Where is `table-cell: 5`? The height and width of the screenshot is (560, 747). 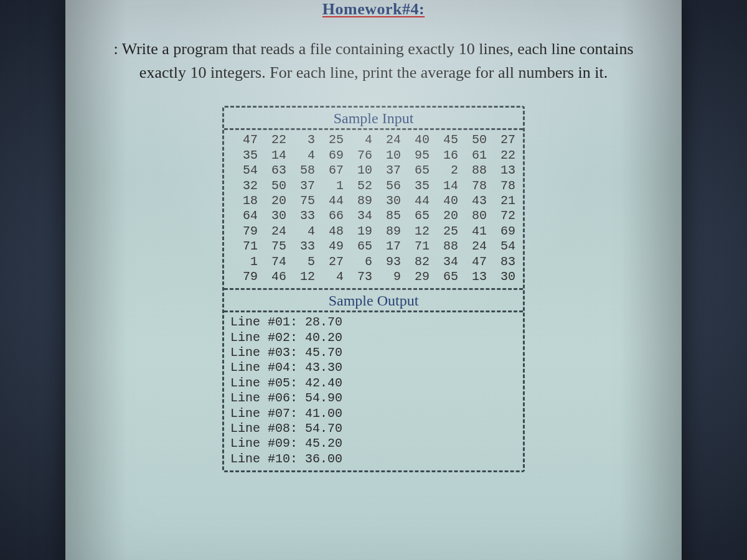
table-cell: 5 is located at coordinates (301, 262).